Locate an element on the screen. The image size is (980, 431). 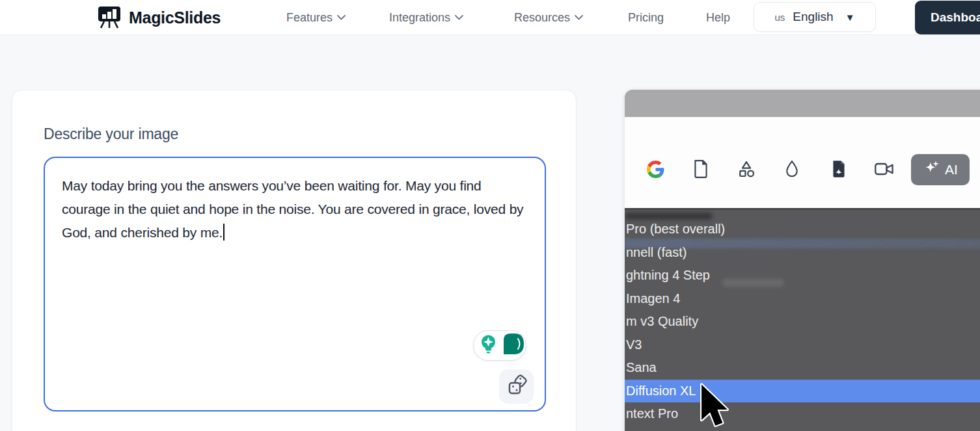
nav-item-resources: Resources is located at coordinates (549, 18).